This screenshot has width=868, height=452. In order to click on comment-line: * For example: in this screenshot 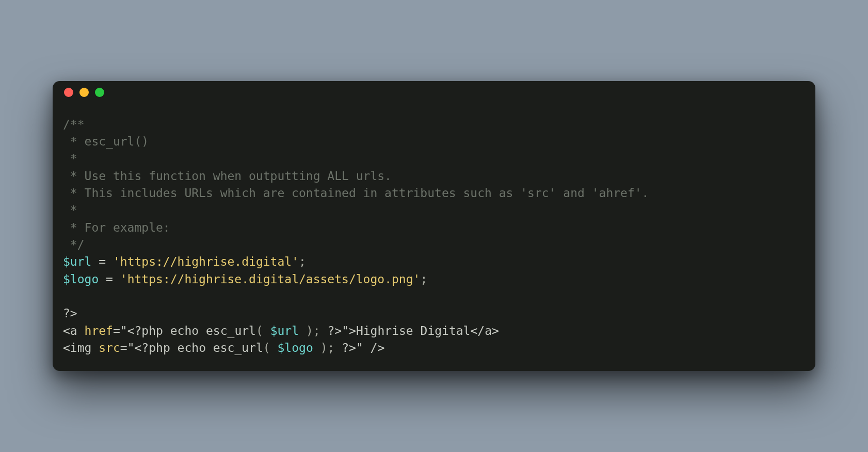, I will do `click(117, 228)`.